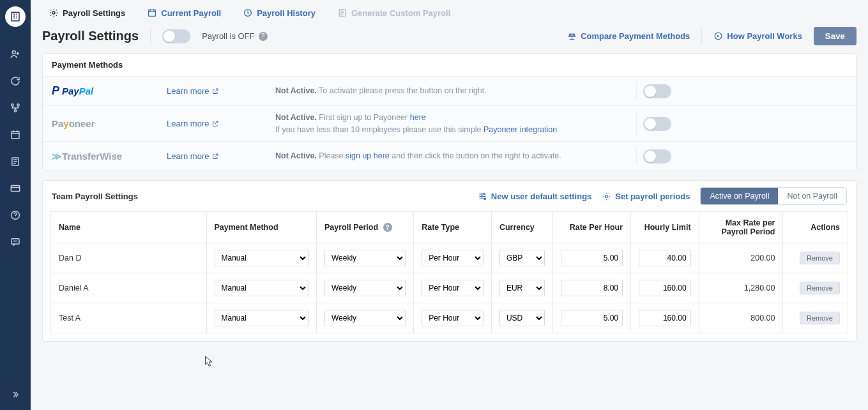  I want to click on app-logo, so click(15, 17).